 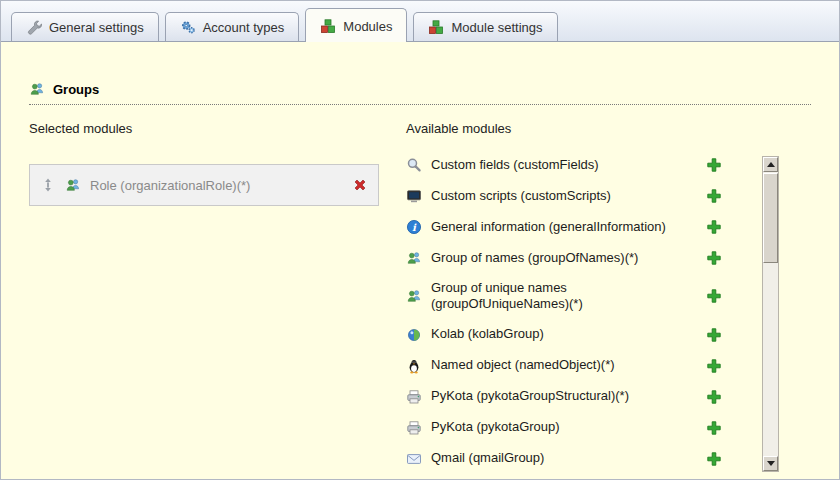 What do you see at coordinates (85, 26) in the screenshot?
I see `tab-general-settings: General settings` at bounding box center [85, 26].